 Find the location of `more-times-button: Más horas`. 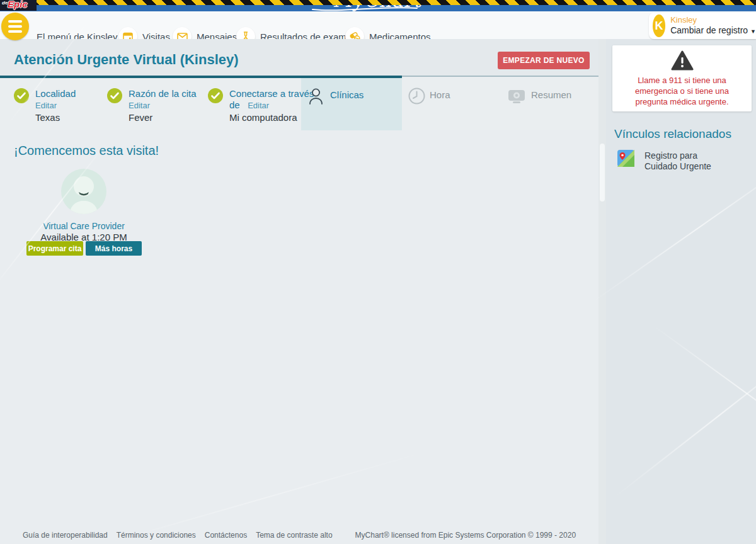

more-times-button: Más horas is located at coordinates (113, 248).